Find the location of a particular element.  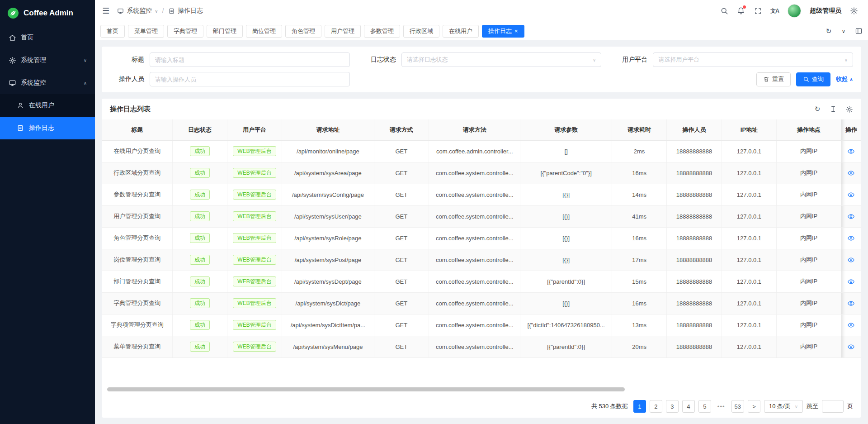

tab-label: 操作日志 is located at coordinates (500, 31).